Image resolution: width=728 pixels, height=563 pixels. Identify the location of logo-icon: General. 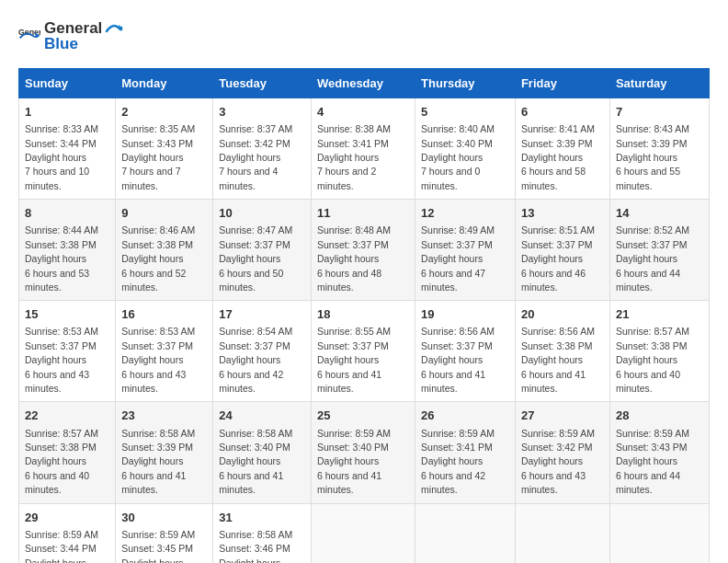
(29, 36).